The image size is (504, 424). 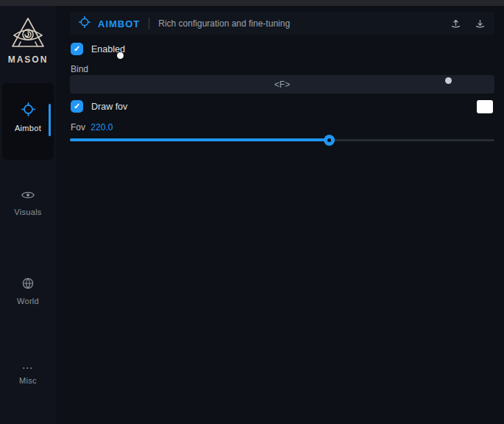 What do you see at coordinates (79, 69) in the screenshot?
I see `bind-label: Bind` at bounding box center [79, 69].